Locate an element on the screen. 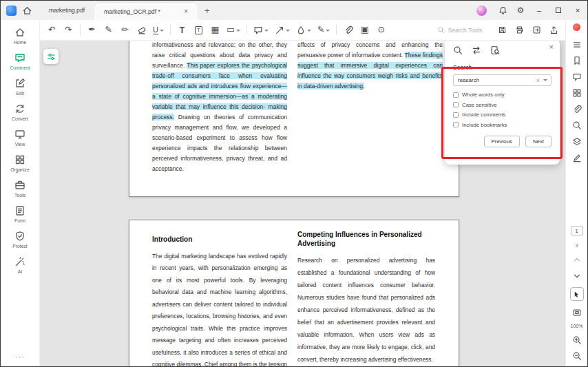  layers-icon is located at coordinates (577, 142).